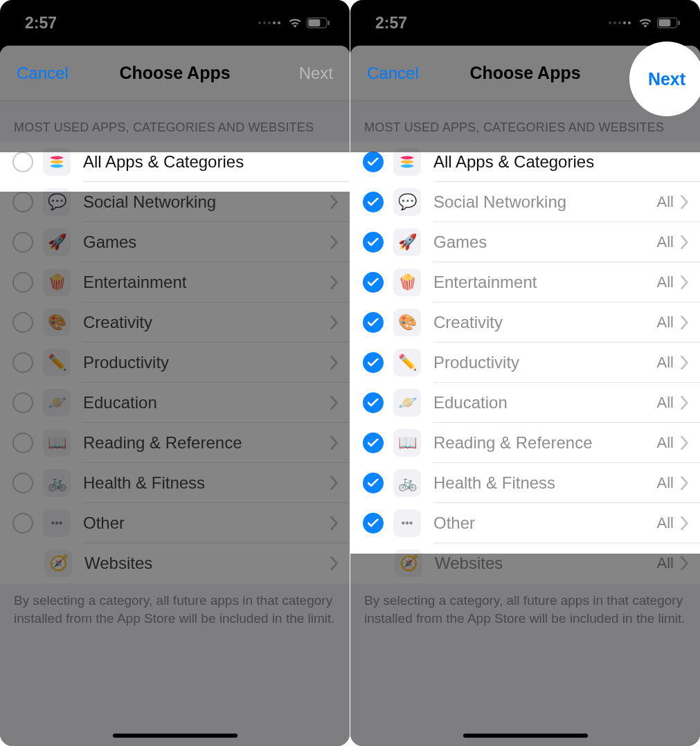 The image size is (700, 746). Describe the element at coordinates (525, 563) in the screenshot. I see `row-websites: 🧭 Websites All` at that location.